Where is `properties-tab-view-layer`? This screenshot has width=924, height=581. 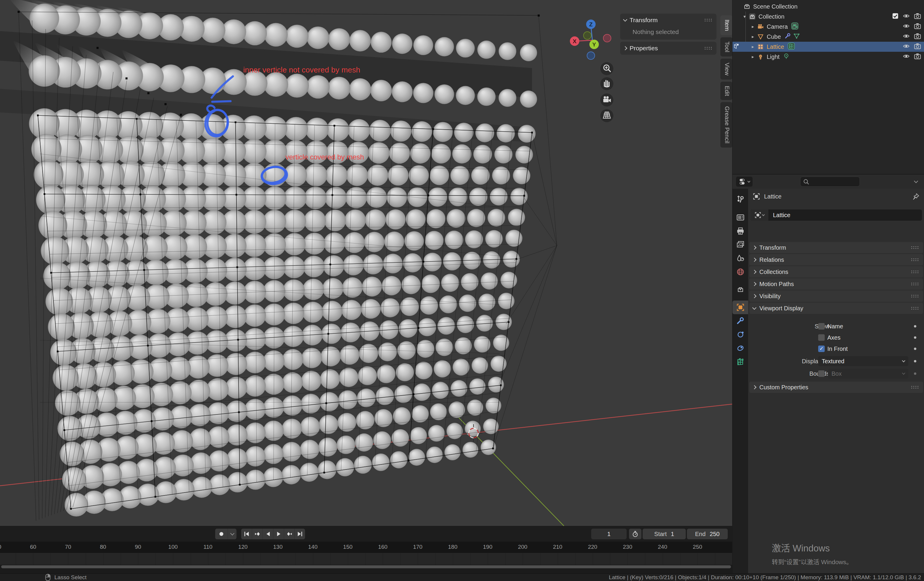
properties-tab-view-layer is located at coordinates (741, 245).